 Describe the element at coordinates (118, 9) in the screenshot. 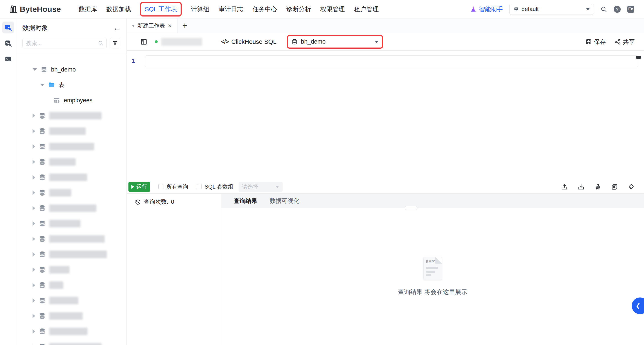

I see `nav-item-data-loading: 数据加载` at that location.